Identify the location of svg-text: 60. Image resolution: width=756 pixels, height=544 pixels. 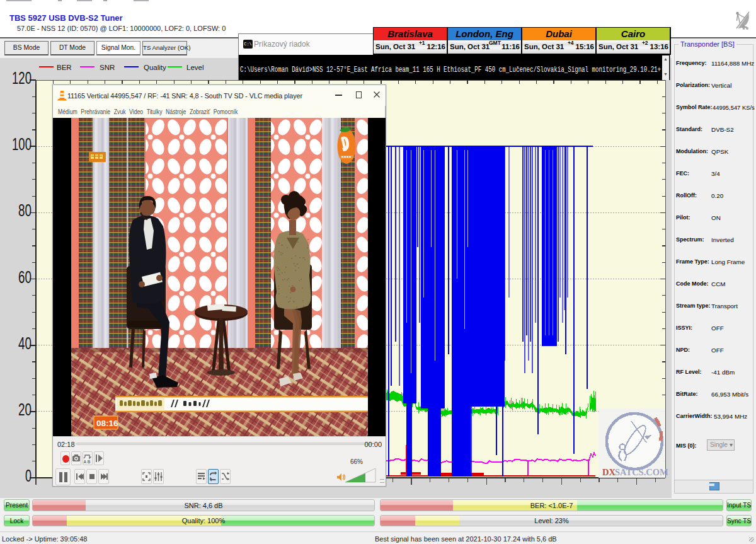
(25, 277).